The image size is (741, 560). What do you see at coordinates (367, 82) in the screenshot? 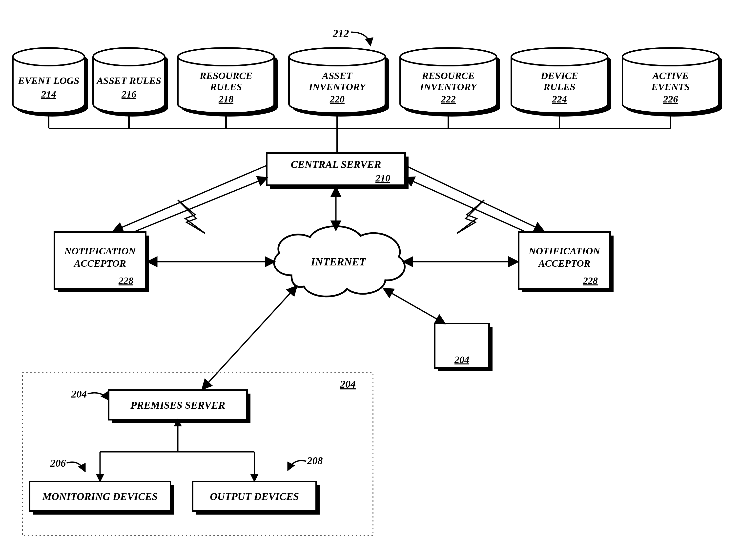
I see `database-row: EVENT LOGS 214 ASSET RULES 216 R` at bounding box center [367, 82].